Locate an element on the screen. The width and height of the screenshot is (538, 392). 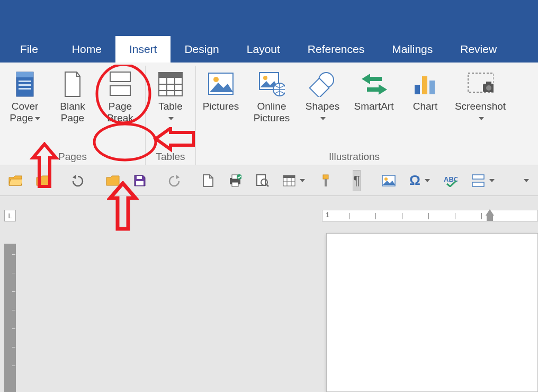
folder-icon is located at coordinates (113, 181).